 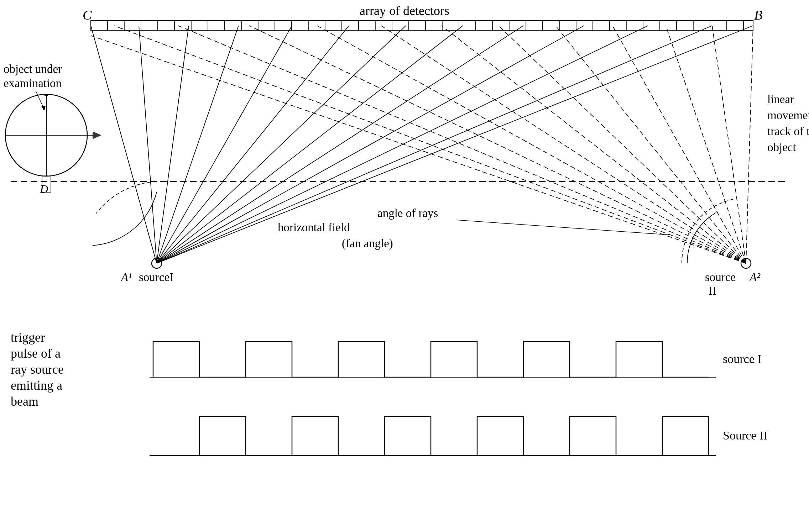 What do you see at coordinates (404, 11) in the screenshot?
I see `array-of-detectors-label: array of detectors` at bounding box center [404, 11].